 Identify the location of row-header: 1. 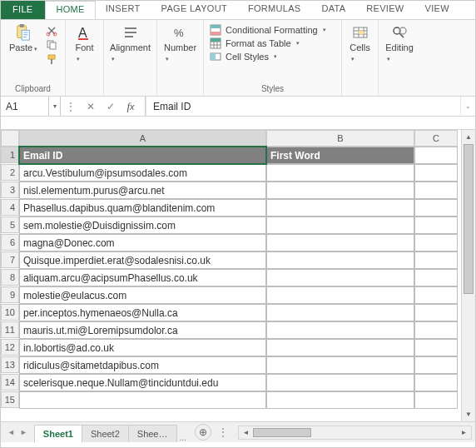
(10, 155).